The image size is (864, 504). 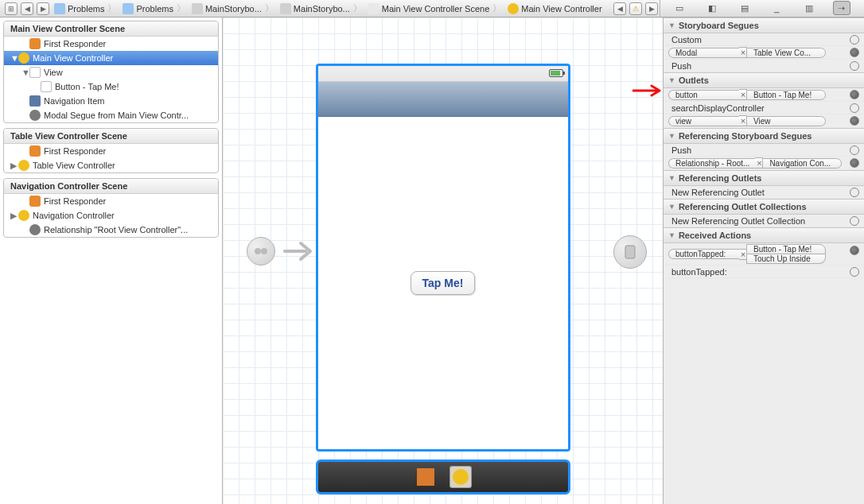 What do you see at coordinates (764, 178) in the screenshot?
I see `inspector-section-header: ▼Referencing Outlets` at bounding box center [764, 178].